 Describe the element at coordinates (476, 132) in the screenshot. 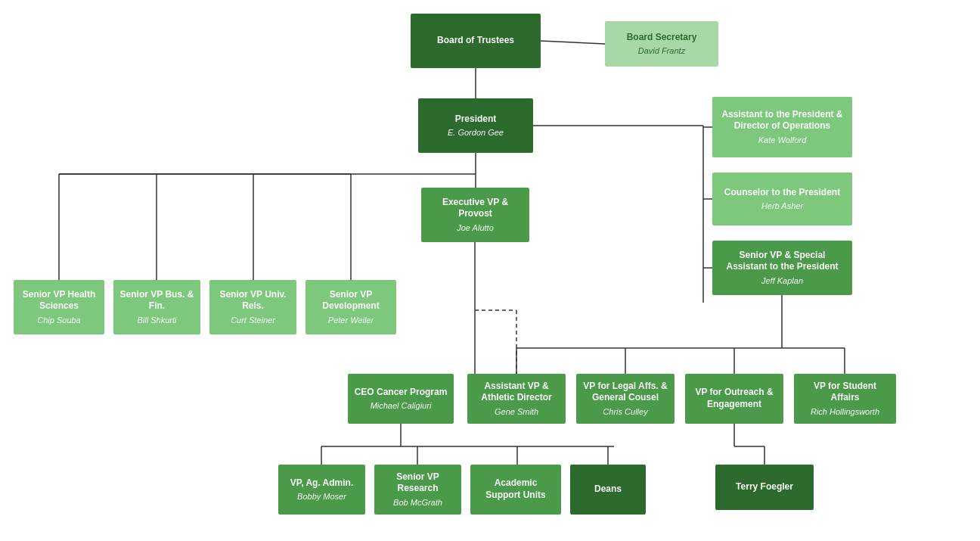

I see `president-person: E. Gordon Gee` at that location.